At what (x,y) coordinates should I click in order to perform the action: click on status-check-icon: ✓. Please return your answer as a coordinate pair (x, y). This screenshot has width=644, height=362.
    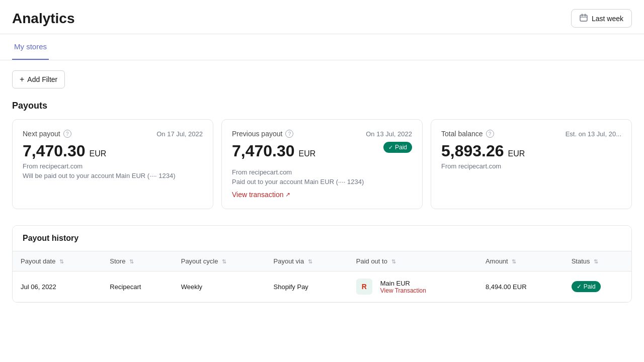
    Looking at the image, I should click on (579, 287).